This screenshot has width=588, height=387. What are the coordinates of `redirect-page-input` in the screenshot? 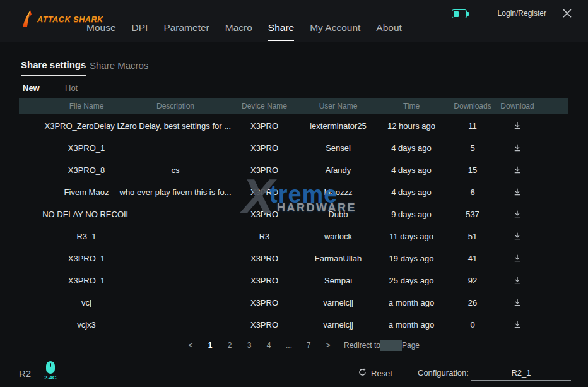 It's located at (391, 346).